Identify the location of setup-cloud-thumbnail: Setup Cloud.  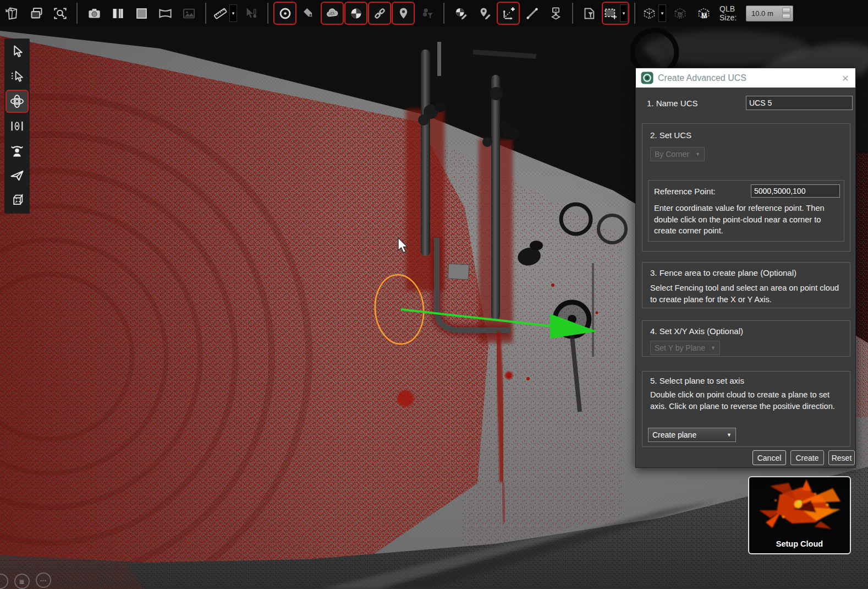
(800, 515).